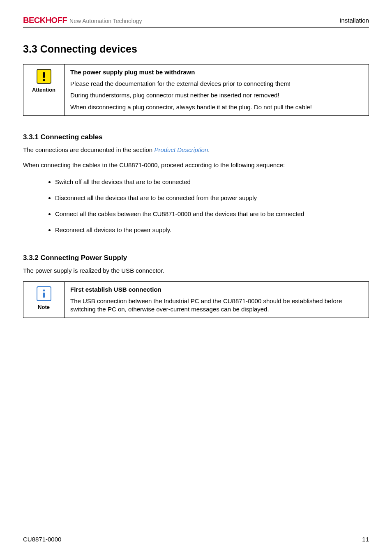 The height and width of the screenshot is (555, 392). Describe the element at coordinates (217, 95) in the screenshot. I see `attention-p2: During thunderstorms, plug connector mus…` at that location.